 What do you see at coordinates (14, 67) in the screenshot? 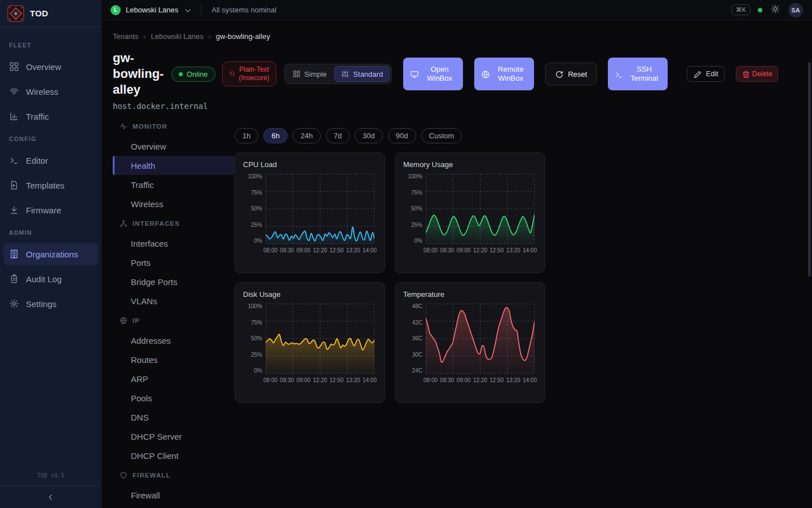
I see `grid-icon` at bounding box center [14, 67].